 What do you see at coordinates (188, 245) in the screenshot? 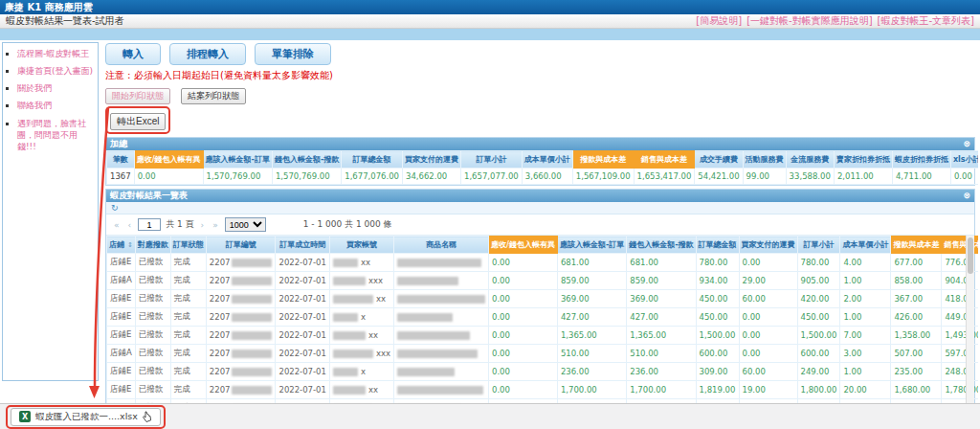
I see `grid-header-cell: 訂單狀態` at bounding box center [188, 245].